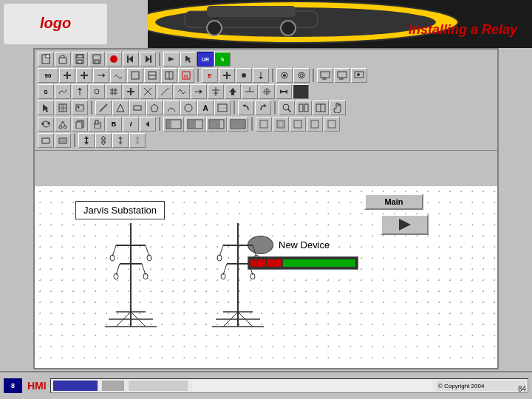 The height and width of the screenshot is (399, 532). What do you see at coordinates (148, 59) in the screenshot?
I see `forward-skip-btn` at bounding box center [148, 59].